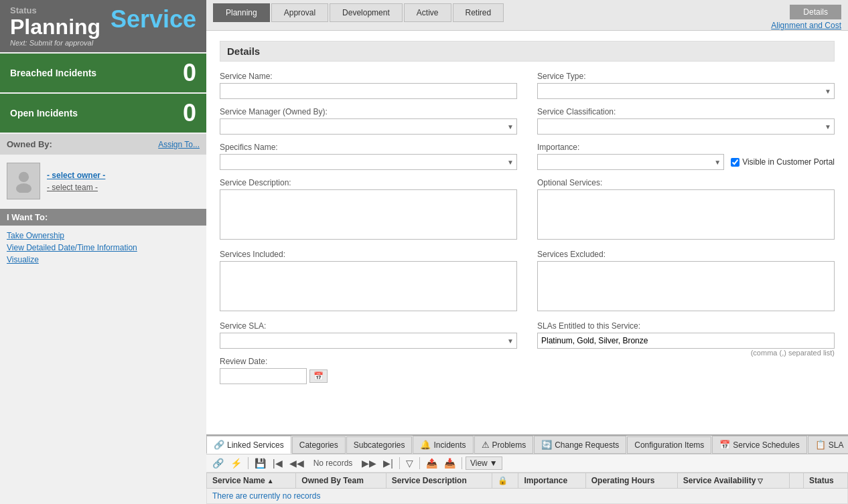  What do you see at coordinates (256, 445) in the screenshot?
I see `linked-services-label: Linked Services` at bounding box center [256, 445].